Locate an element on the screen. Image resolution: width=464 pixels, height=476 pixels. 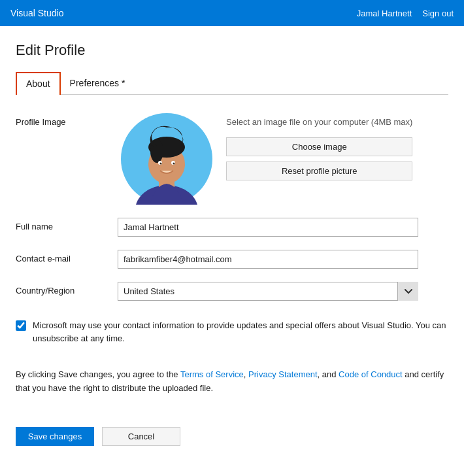
cancel-button: Cancel is located at coordinates (141, 437).